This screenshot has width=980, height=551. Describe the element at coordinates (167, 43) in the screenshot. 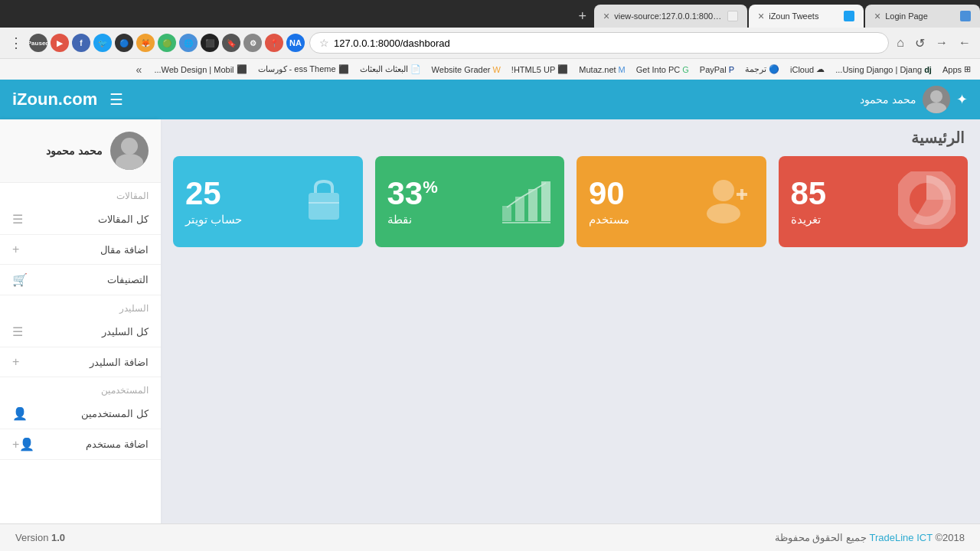

I see `nav-icon-ext3: 🟢` at that location.